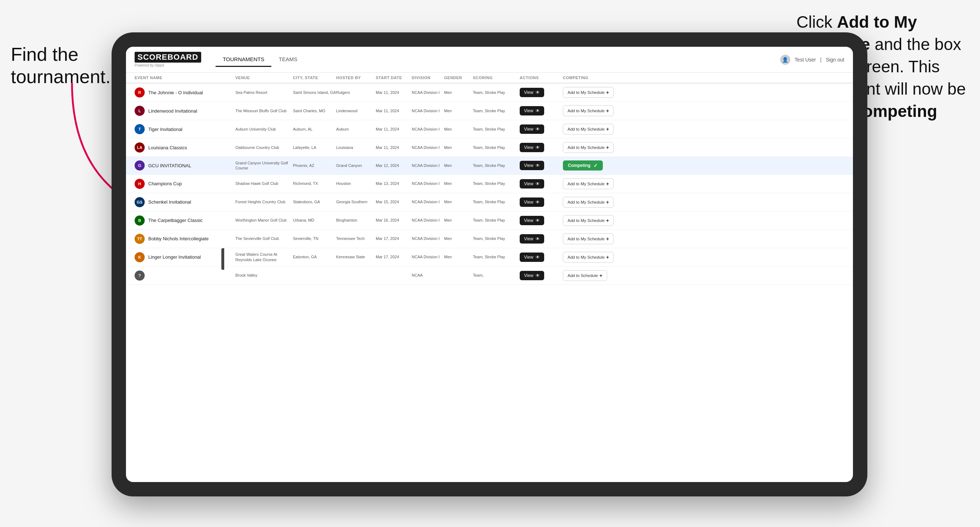 The image size is (980, 527). I want to click on competing-cell: Add to Schedule +, so click(592, 276).